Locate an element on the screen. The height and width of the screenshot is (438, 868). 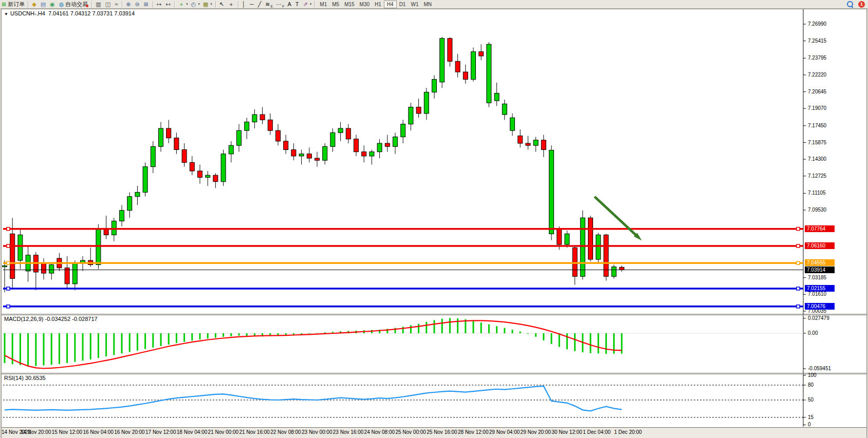
indicators-button: ＋▾ is located at coordinates (183, 4).